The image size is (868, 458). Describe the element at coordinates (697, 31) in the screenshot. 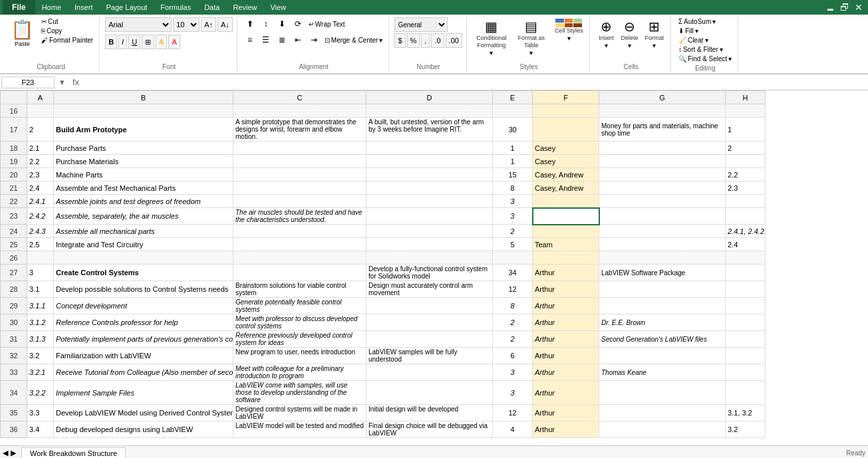

I see `fill-dropdown-icon: ▾` at that location.